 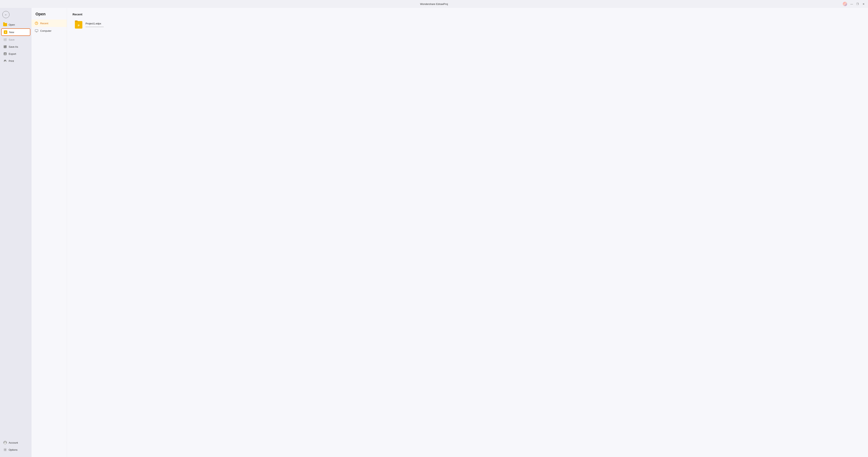 I want to click on app-title: Wondershare EdrawProj, so click(x=434, y=4).